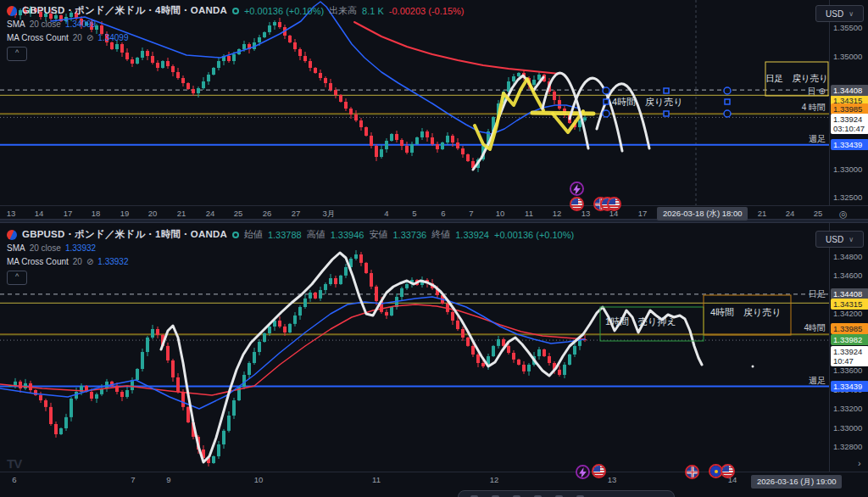  Describe the element at coordinates (113, 37) in the screenshot. I see `indicator-value: 1.34099` at that location.